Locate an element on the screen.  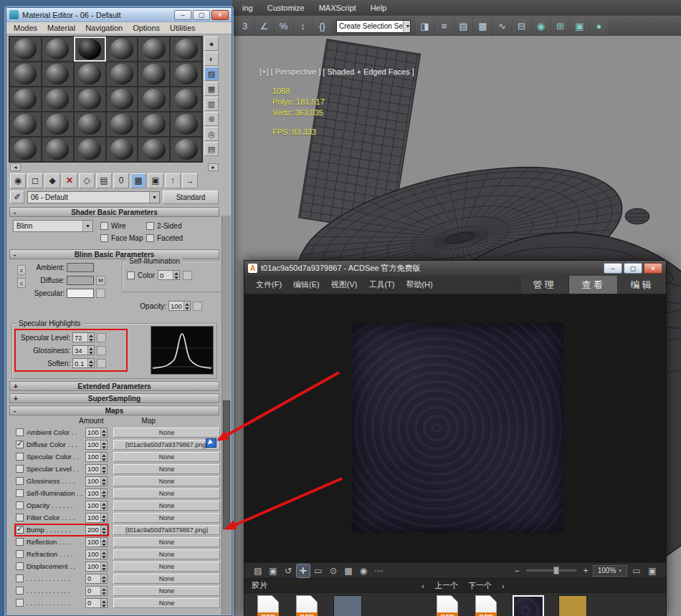
graphite-ribbon-icon: ▦ is located at coordinates (483, 27).